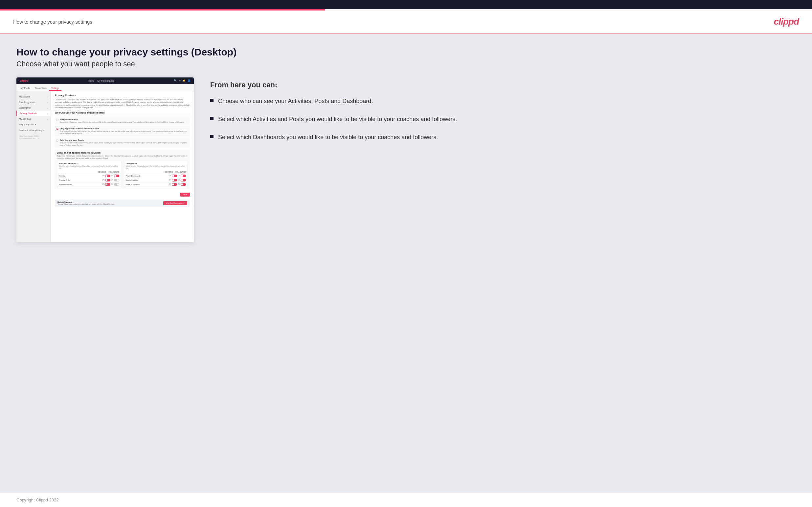 This screenshot has height=507, width=812. I want to click on toggle-work-followers, so click(183, 184).